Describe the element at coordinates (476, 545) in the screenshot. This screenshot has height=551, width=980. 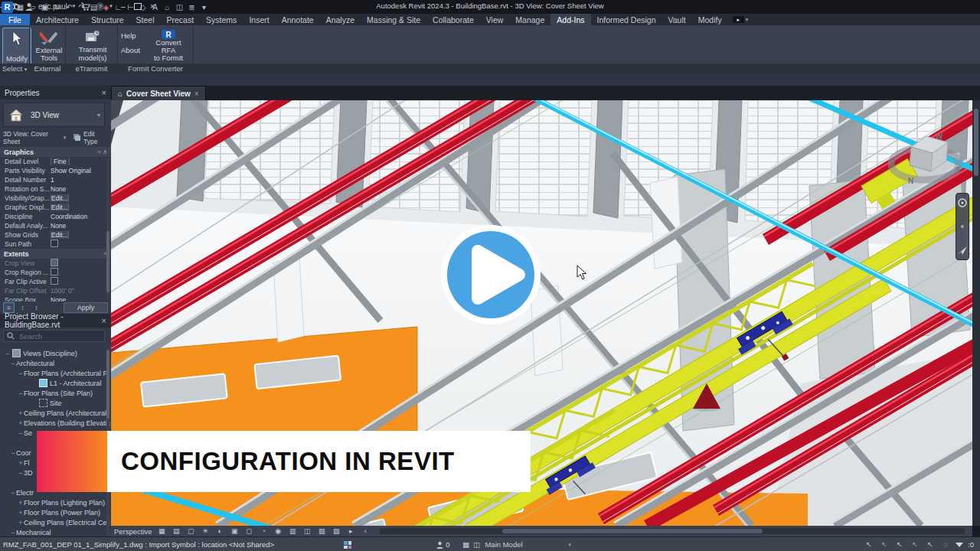
I see `design-options-icon: ◫` at that location.